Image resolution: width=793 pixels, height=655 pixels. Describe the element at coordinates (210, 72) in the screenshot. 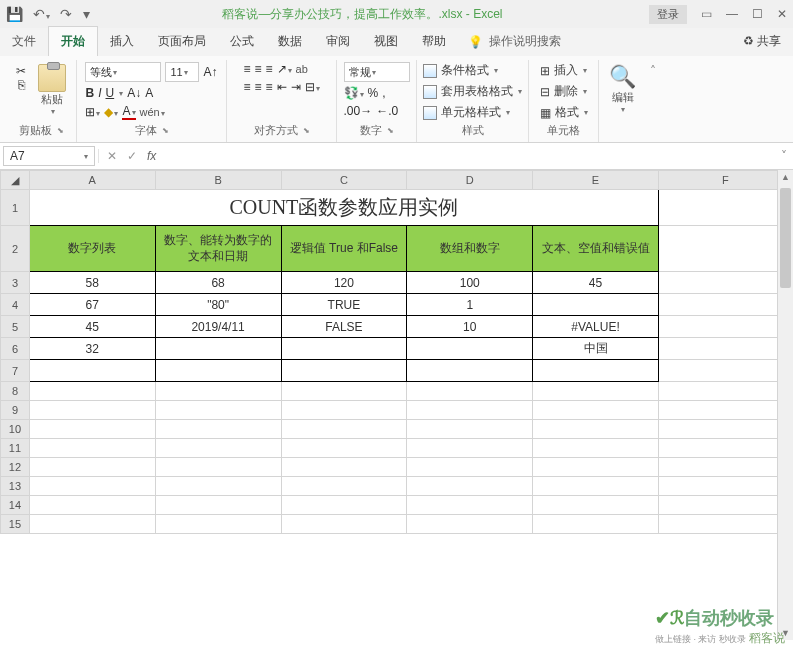

I see `increase-font-icon: A↑` at that location.